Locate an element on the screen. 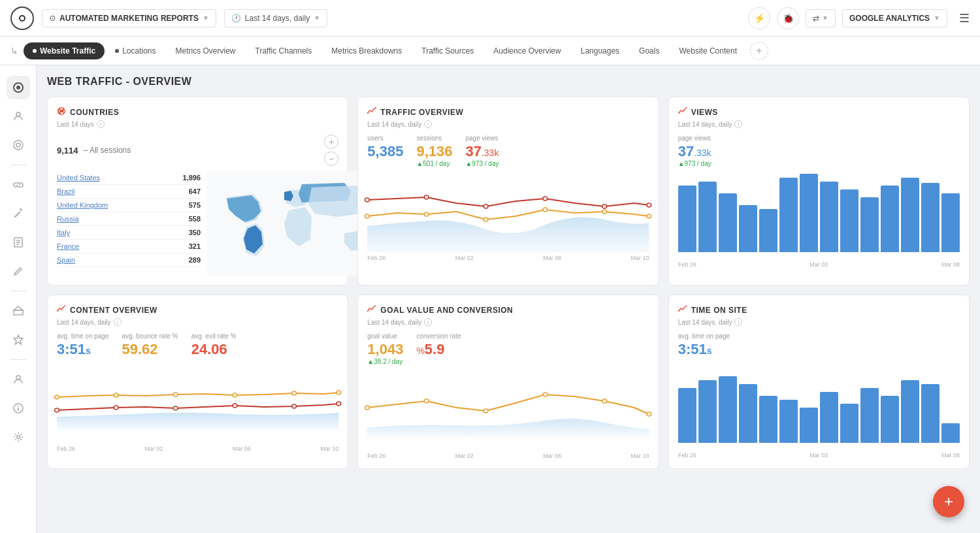 This screenshot has width=980, height=533. sidebar-item-settings is located at coordinates (18, 437).